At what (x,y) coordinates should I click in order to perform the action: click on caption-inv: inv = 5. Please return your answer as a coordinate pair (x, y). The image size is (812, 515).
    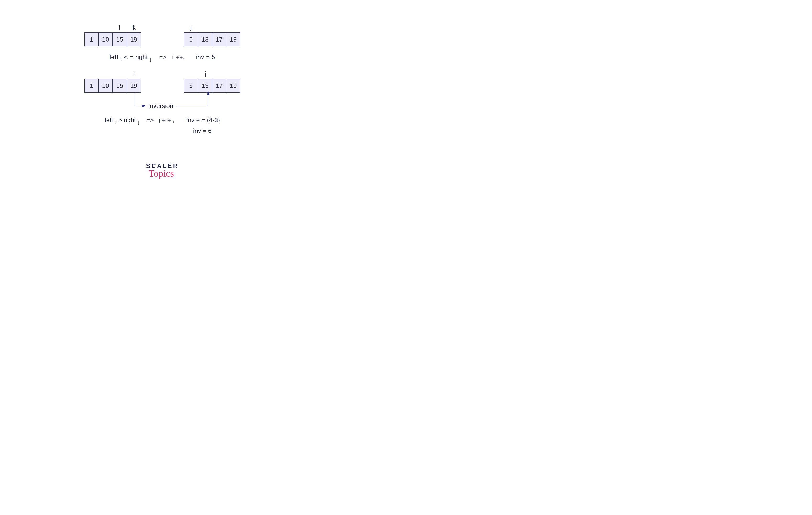
    Looking at the image, I should click on (206, 57).